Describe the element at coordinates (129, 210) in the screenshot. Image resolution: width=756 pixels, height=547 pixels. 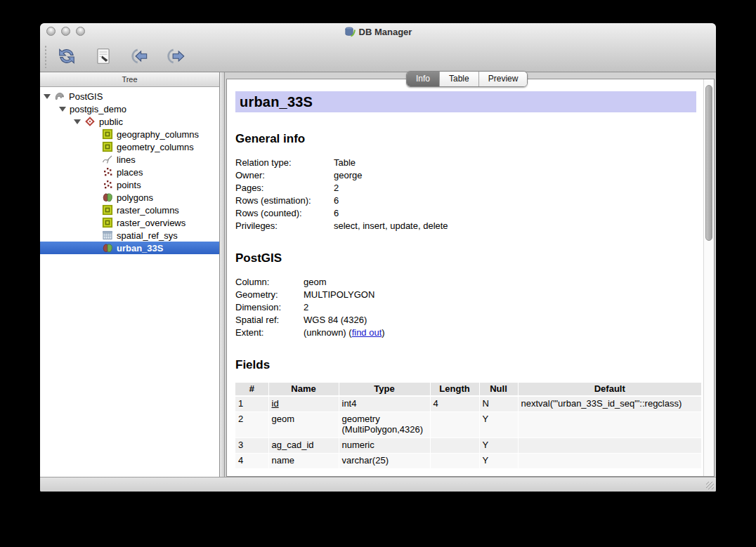
I see `tree-item-raster_columns: raster_columns` at that location.